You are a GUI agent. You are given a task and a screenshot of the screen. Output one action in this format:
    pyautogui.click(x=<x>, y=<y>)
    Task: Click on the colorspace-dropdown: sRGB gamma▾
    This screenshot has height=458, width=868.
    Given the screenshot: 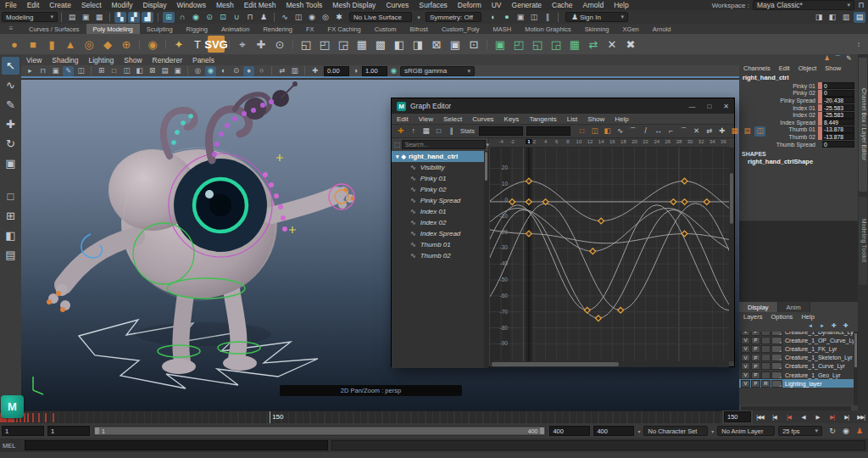 What is the action you would take?
    pyautogui.click(x=437, y=71)
    